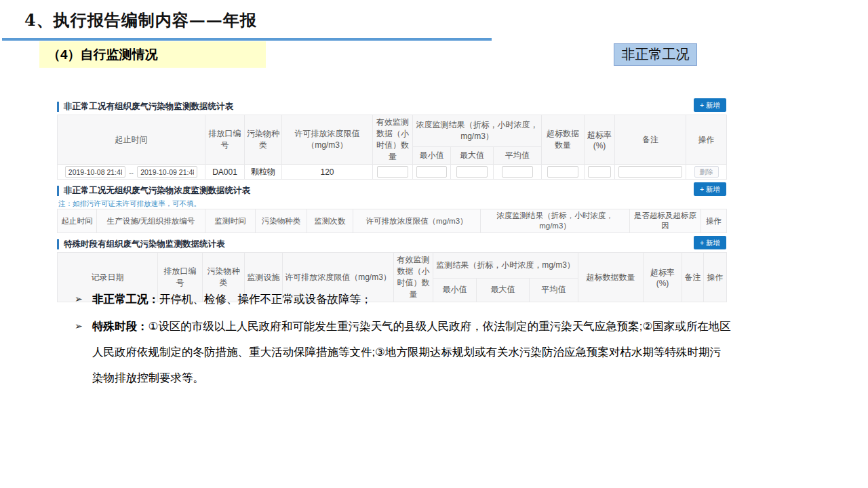  What do you see at coordinates (506, 266) in the screenshot?
I see `col-result-group: 监测结果（折标，小时浓度，mg/m3）` at bounding box center [506, 266].